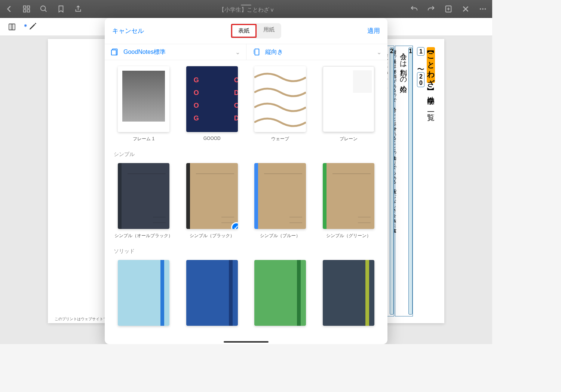  What do you see at coordinates (431, 9) in the screenshot?
I see `redo-icon` at bounding box center [431, 9].